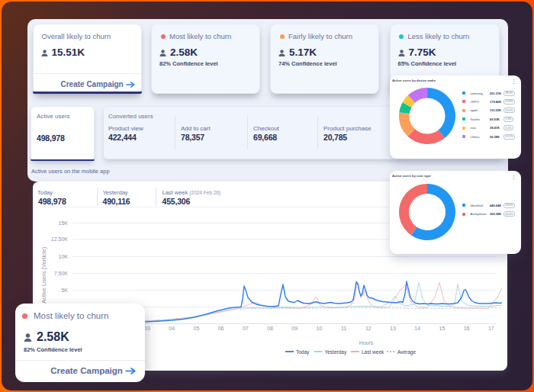 The width and height of the screenshot is (534, 392). What do you see at coordinates (64, 290) in the screenshot?
I see `svg-text: 5K` at bounding box center [64, 290].